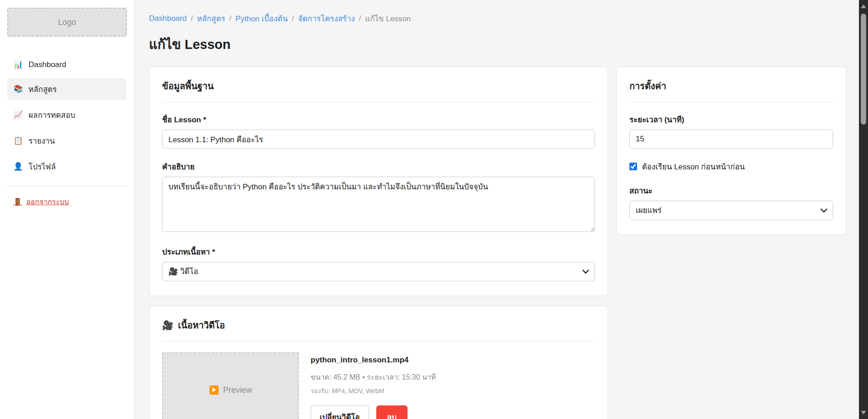 This screenshot has width=868, height=419. What do you see at coordinates (67, 140) in the screenshot?
I see `sidebar-item-reports: 📋 รายงาน` at bounding box center [67, 140].